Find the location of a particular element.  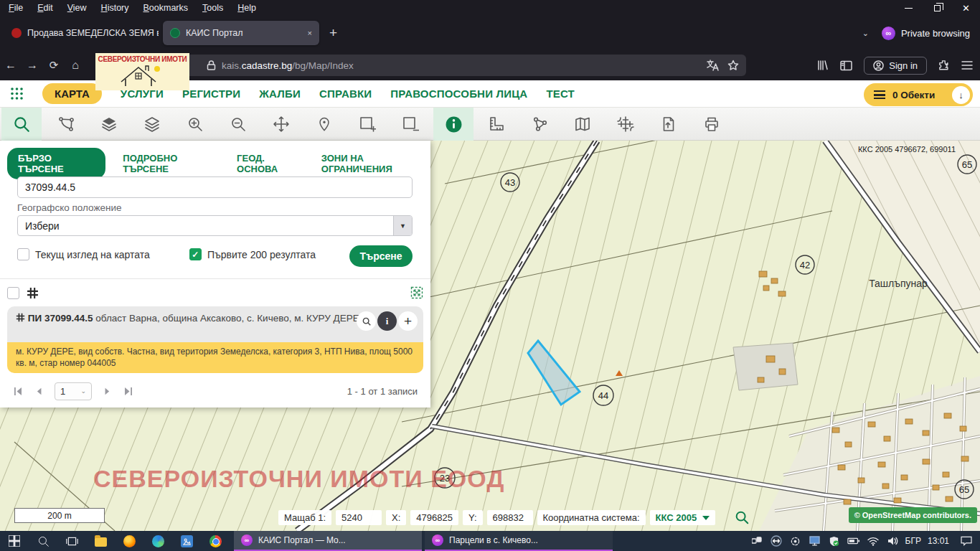

scale-input: 5240 is located at coordinates (359, 518).